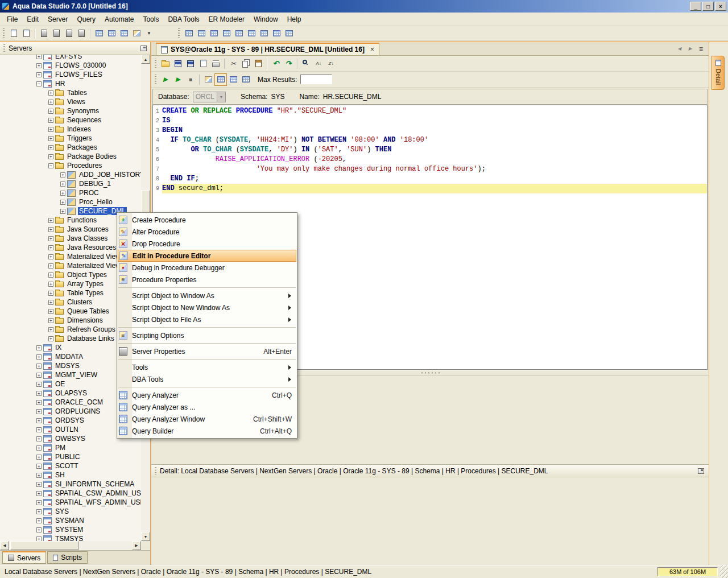  What do you see at coordinates (191, 80) in the screenshot?
I see `stop-execution-icon: ■` at bounding box center [191, 80].